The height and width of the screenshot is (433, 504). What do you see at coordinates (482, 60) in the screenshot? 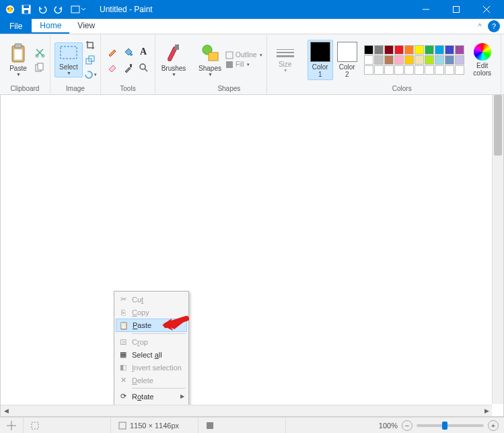
I see `edit-colors-button: Edit colors` at bounding box center [482, 60].